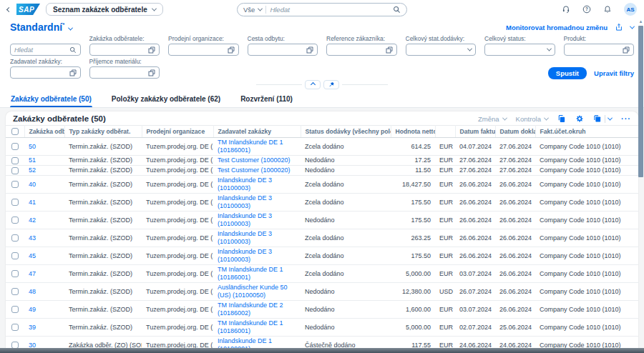 Image resolution: width=644 pixels, height=353 pixels. I want to click on column-header, so click(445, 131).